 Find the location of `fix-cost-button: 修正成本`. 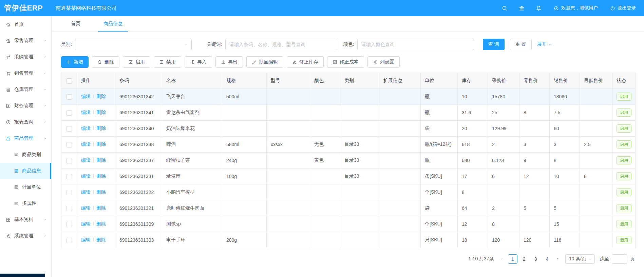

fix-cost-button: 修正成本 is located at coordinates (345, 62).